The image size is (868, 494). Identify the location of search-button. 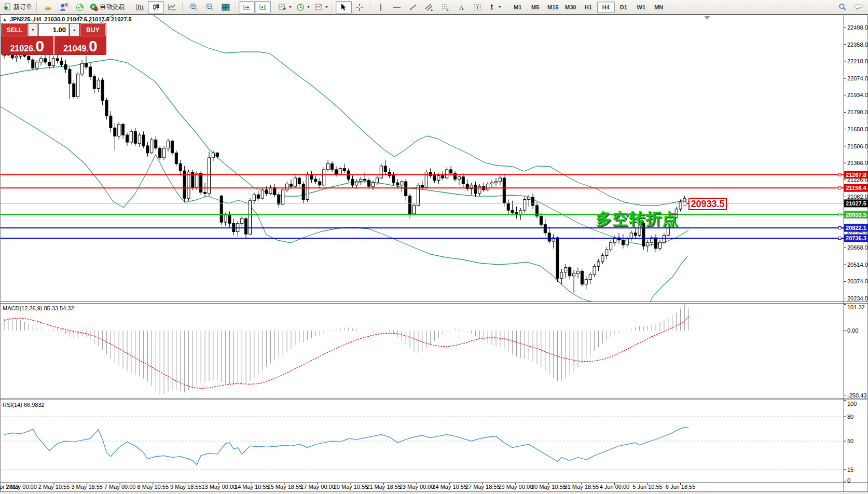
(843, 7).